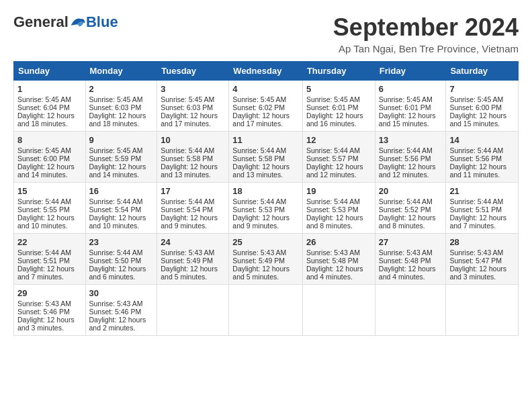 This screenshot has width=532, height=411. What do you see at coordinates (121, 259) in the screenshot?
I see `calendar-cell: 23Sunrise: 5:44 AMSunset: 5:50 PMDayligh…` at bounding box center [121, 259].